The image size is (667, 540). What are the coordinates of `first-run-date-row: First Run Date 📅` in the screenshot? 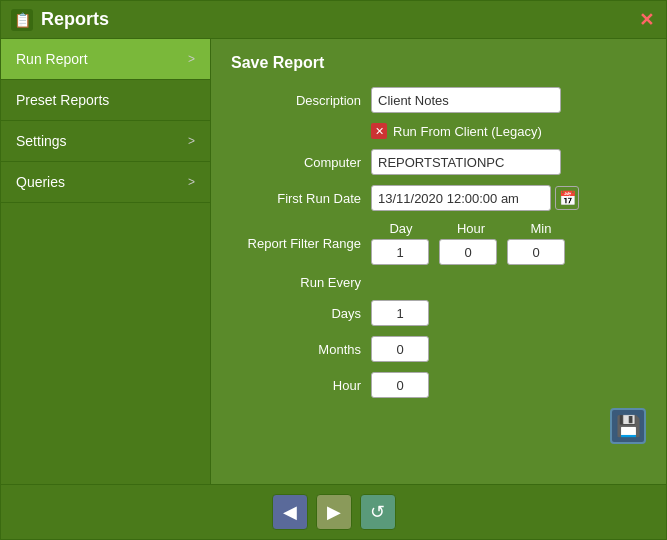 It's located at (438, 198).